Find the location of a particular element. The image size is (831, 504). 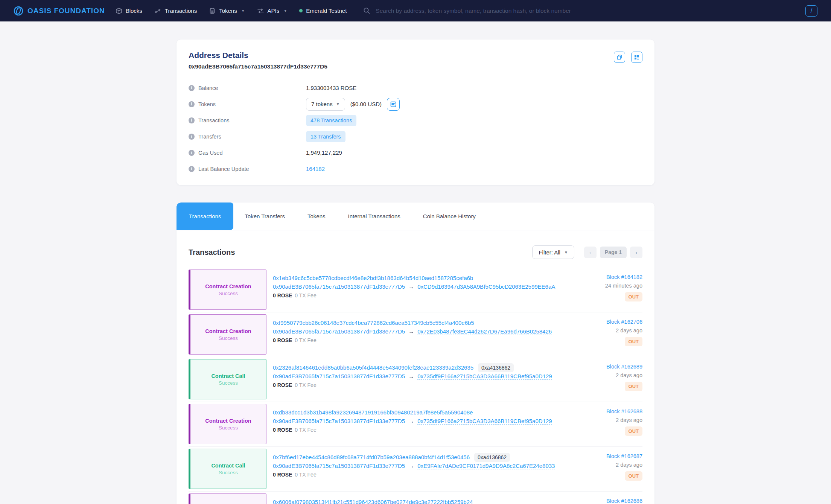

tx-block-link: Block #164182 is located at coordinates (624, 279).